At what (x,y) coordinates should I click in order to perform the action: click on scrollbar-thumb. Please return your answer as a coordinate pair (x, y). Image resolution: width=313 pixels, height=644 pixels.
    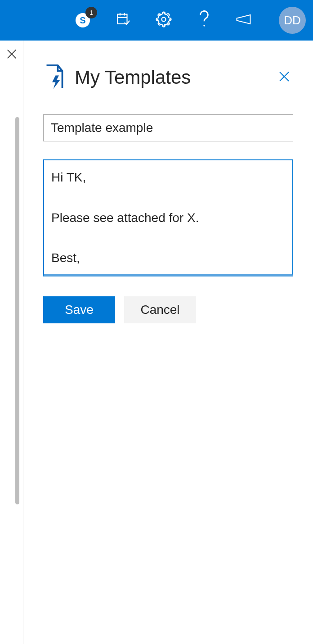
    Looking at the image, I should click on (17, 311).